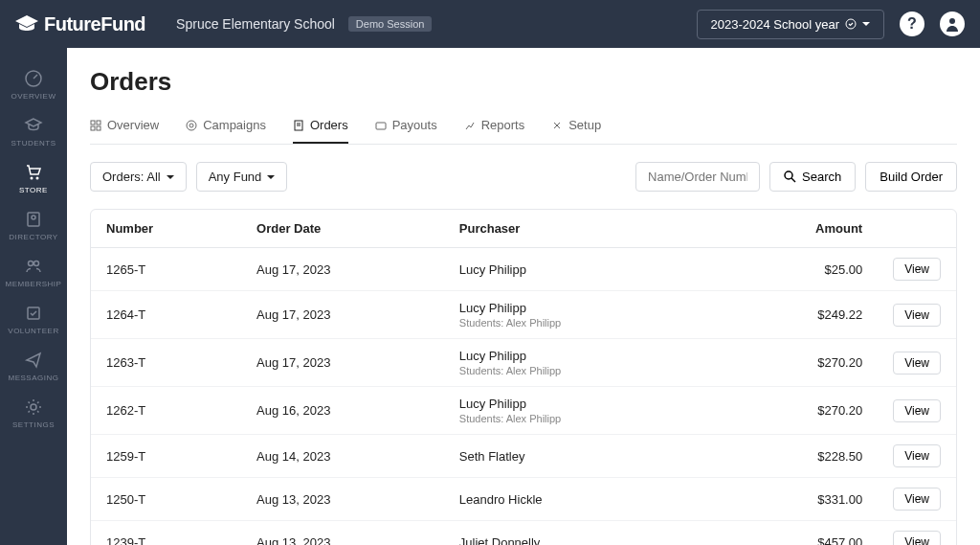  I want to click on table-row: 1264-T Aug 17, 2023 Lucy PhilippStudents…, so click(523, 315).